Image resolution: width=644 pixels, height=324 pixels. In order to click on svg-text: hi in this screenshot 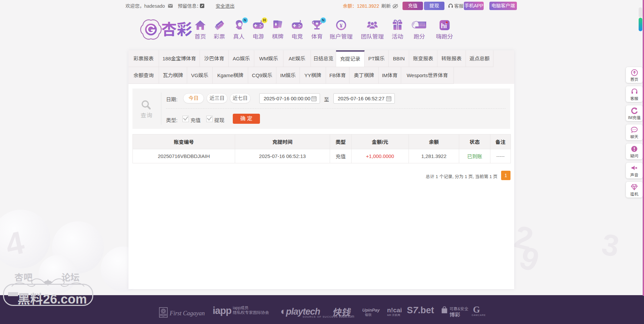, I will do `click(444, 26)`.